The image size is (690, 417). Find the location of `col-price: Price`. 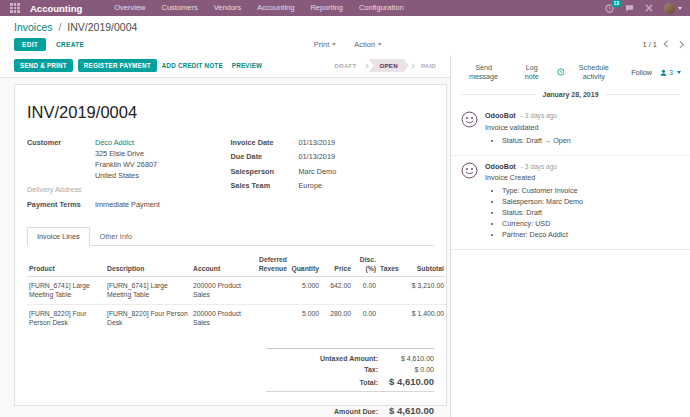

col-price: Price is located at coordinates (337, 265).